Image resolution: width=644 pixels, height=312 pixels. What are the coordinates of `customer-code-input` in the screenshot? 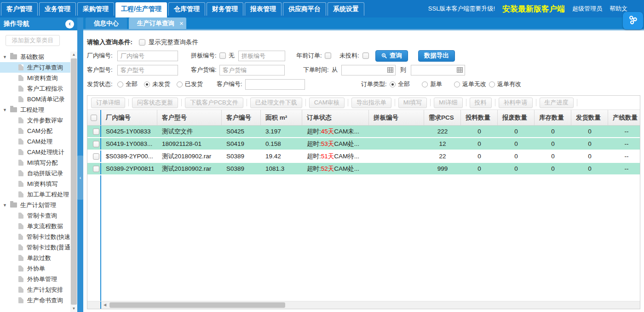 It's located at (252, 70).